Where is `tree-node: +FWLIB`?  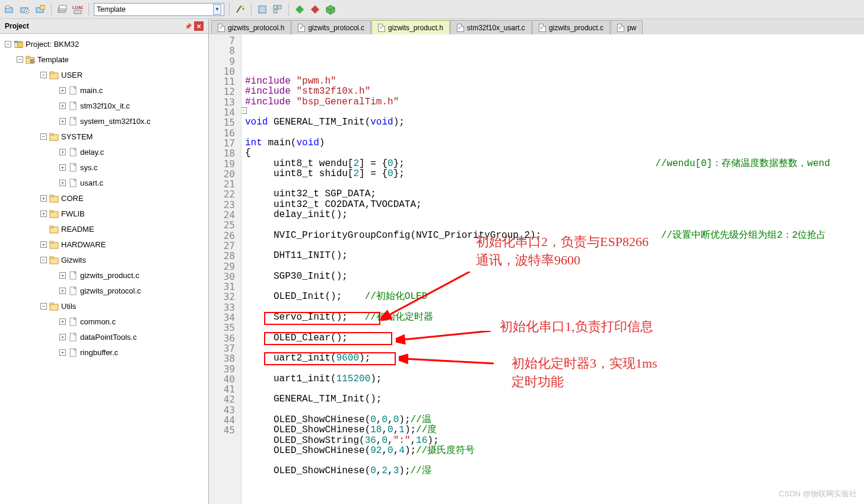
tree-node: +FWLIB is located at coordinates (104, 213).